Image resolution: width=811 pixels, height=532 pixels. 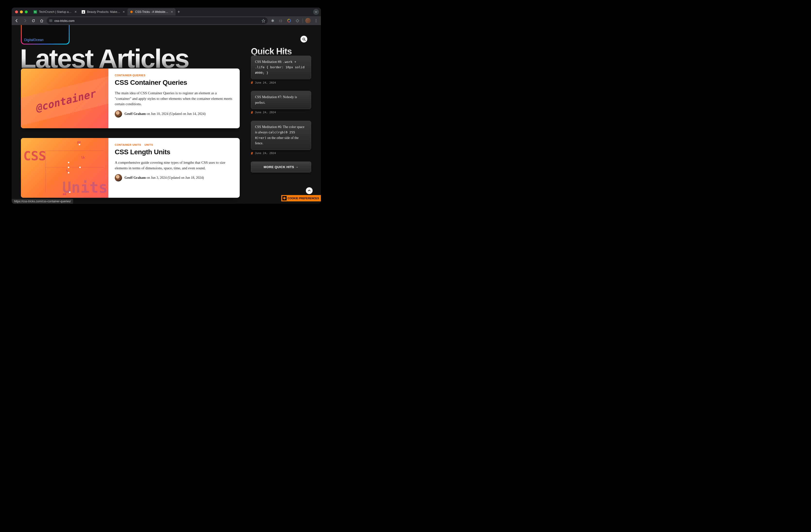 What do you see at coordinates (174, 152) in the screenshot?
I see `article-title: CSS Length Units` at bounding box center [174, 152].